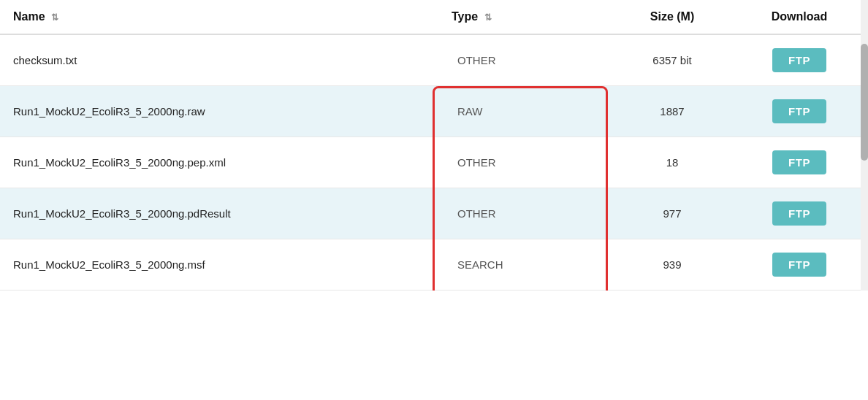  What do you see at coordinates (434, 18) in the screenshot?
I see `table-header-row: Name ⇅ Type ⇅ Size (M) Download` at bounding box center [434, 18].